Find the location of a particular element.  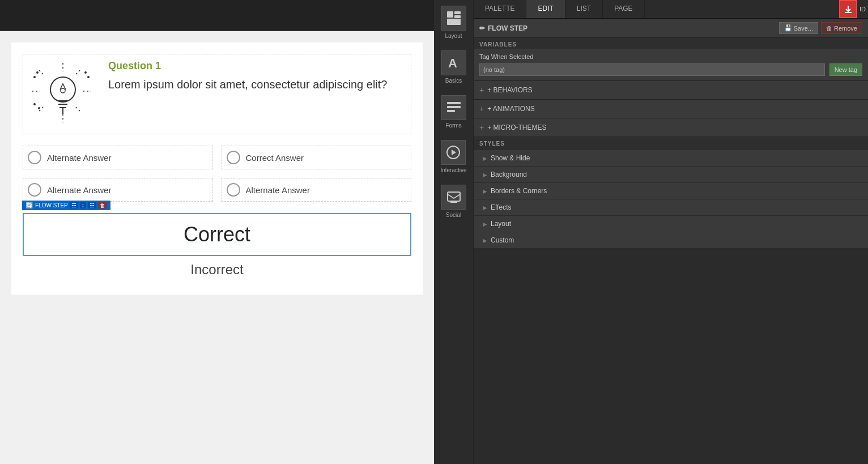

correct-box: Correct is located at coordinates (217, 235).